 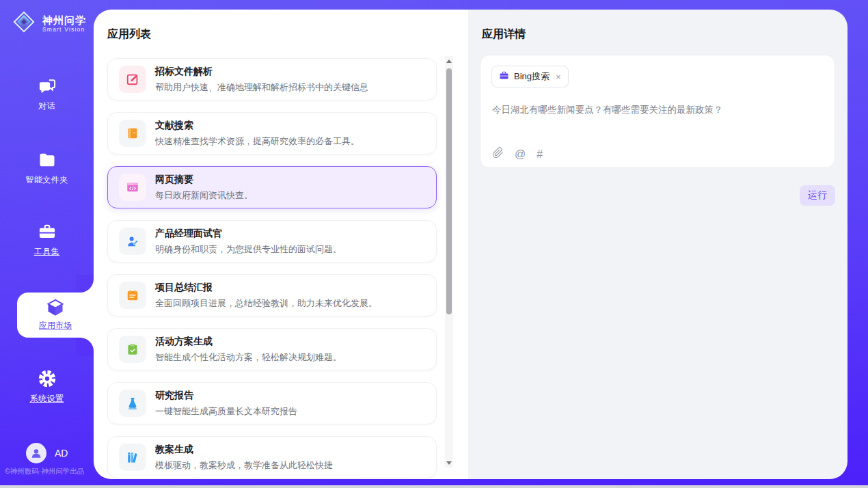 I want to click on app-card-title: 研究报告, so click(x=226, y=396).